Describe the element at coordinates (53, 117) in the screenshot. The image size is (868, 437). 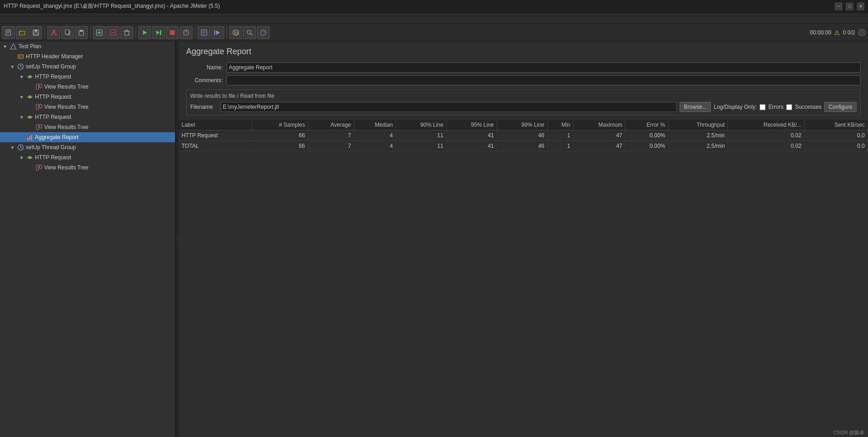
I see `item-label-http-request-3: HTTP Request` at that location.